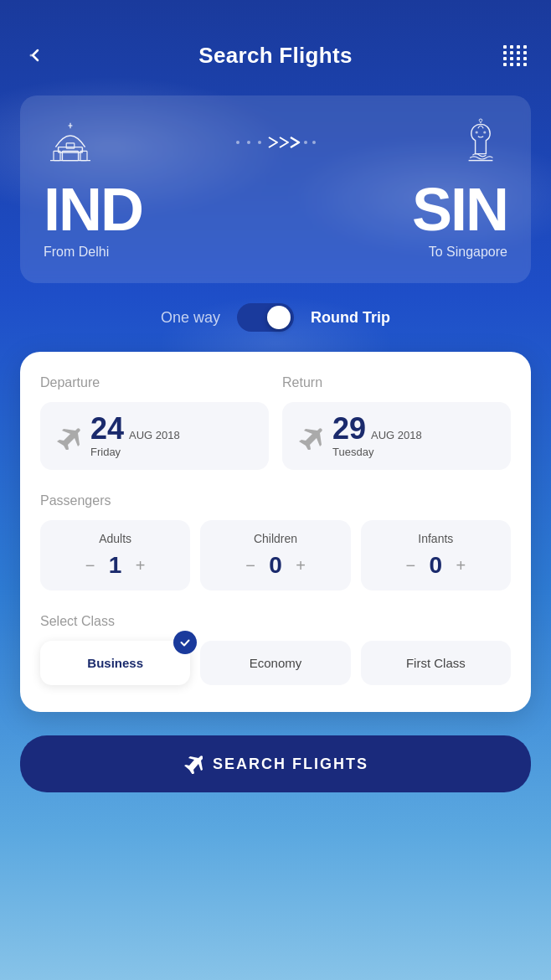  I want to click on class-label: Select Class, so click(276, 622).